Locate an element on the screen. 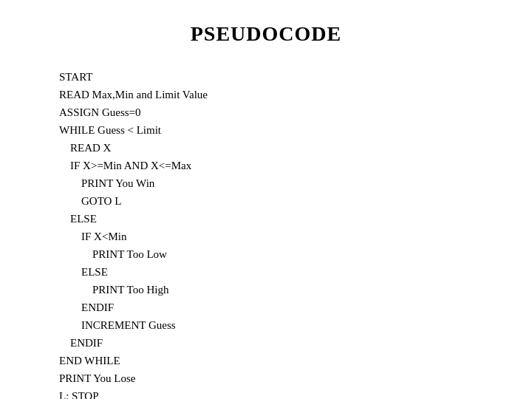  code-line: END WHILE is located at coordinates (133, 361).